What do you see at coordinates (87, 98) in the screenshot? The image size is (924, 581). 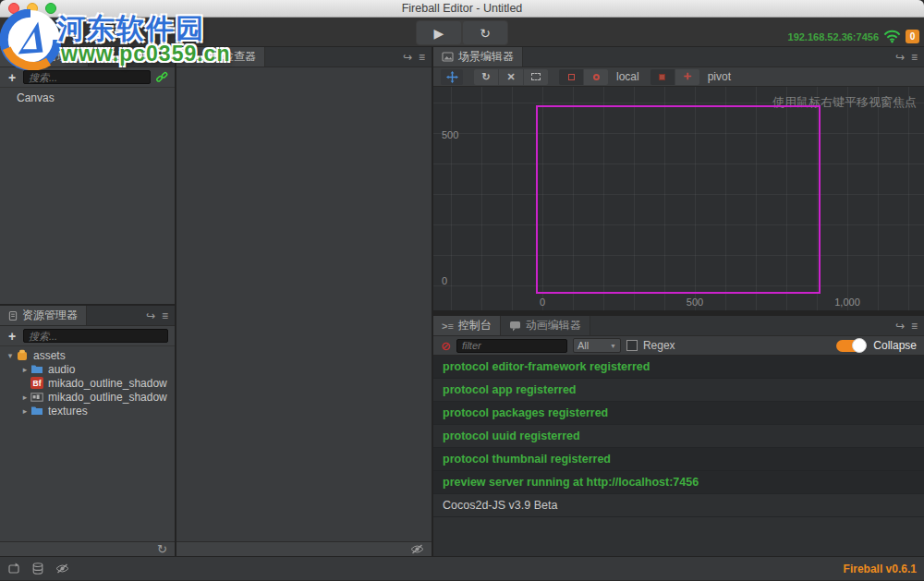 I see `hierarchy-node-canvas: Canvas` at bounding box center [87, 98].